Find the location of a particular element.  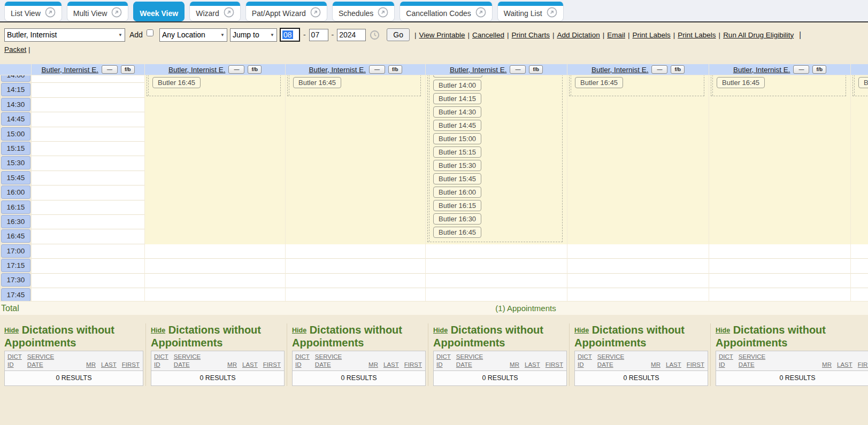

appointment-slot-button: Butler 16:30 is located at coordinates (457, 219).